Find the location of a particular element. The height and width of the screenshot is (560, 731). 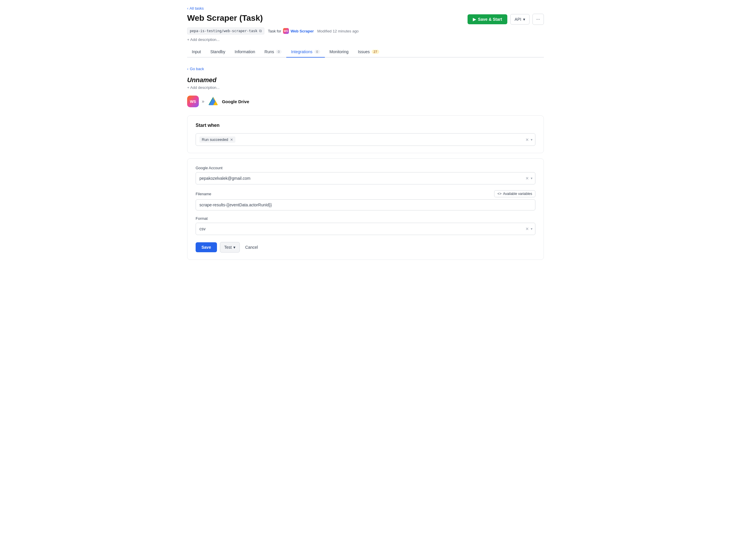

task-for-link: Web Scraper is located at coordinates (302, 31).